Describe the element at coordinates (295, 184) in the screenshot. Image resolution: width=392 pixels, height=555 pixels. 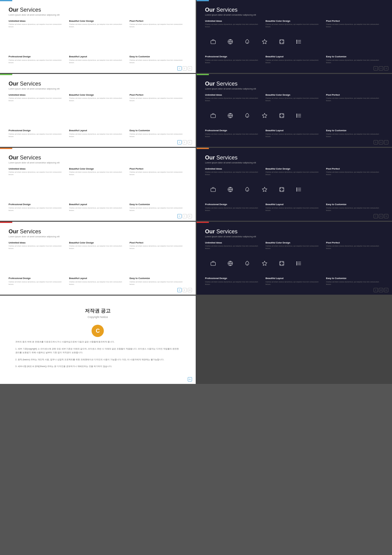
I see `slide-6: Our Services Lorem ipsum dolor sit amet …` at that location.